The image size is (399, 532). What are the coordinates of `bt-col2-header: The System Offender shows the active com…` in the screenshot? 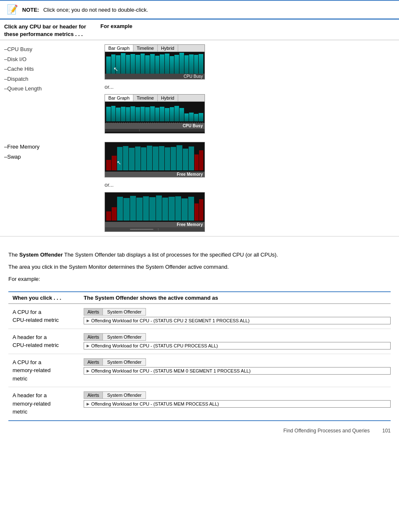 It's located at (233, 298).